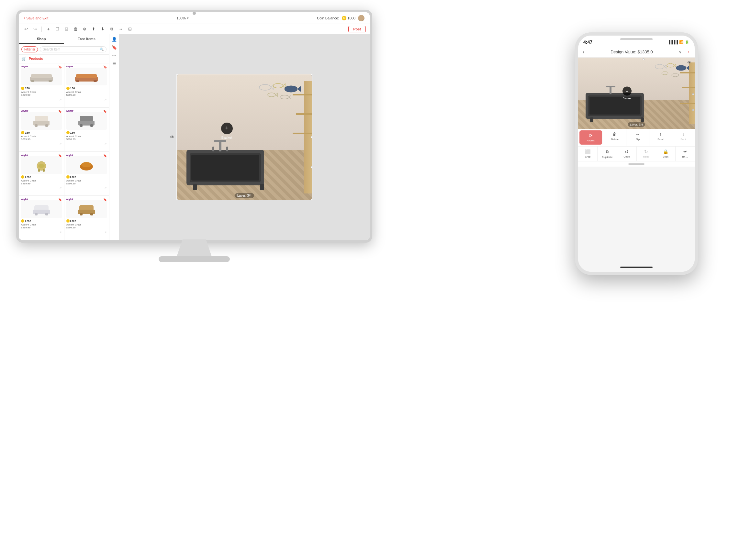  What do you see at coordinates (638, 137) in the screenshot?
I see `phone-action-flip: ↔ Flip` at bounding box center [638, 137].